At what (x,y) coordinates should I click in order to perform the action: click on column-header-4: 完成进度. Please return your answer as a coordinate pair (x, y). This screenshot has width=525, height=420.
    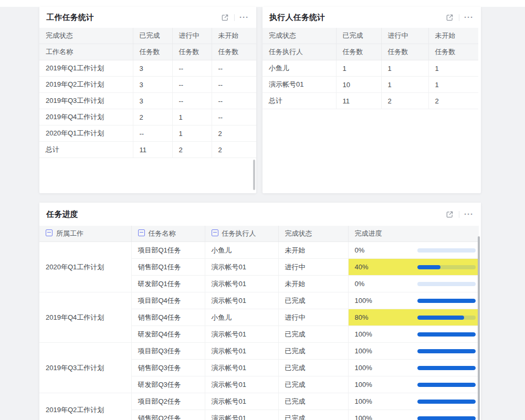
    Looking at the image, I should click on (414, 234).